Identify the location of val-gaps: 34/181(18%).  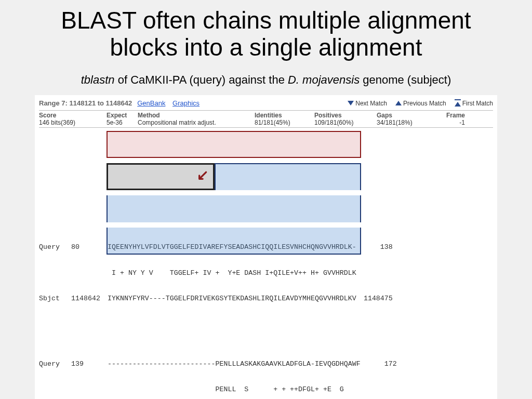
(405, 123).